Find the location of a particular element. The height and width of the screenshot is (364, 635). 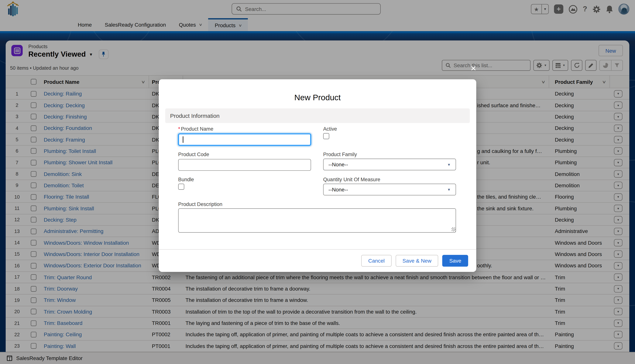

qty-uom-select: --None-- ▼ is located at coordinates (390, 190).